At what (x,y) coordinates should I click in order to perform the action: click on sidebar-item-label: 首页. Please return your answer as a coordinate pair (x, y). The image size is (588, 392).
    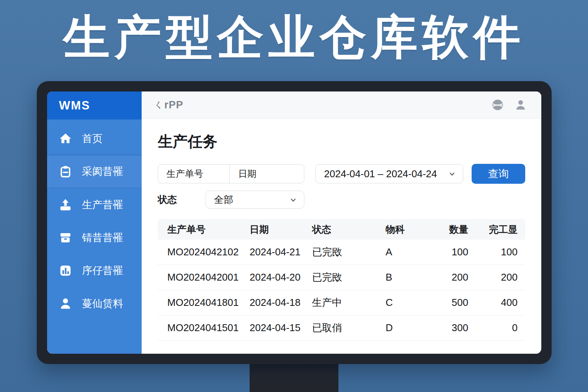
    Looking at the image, I should click on (92, 139).